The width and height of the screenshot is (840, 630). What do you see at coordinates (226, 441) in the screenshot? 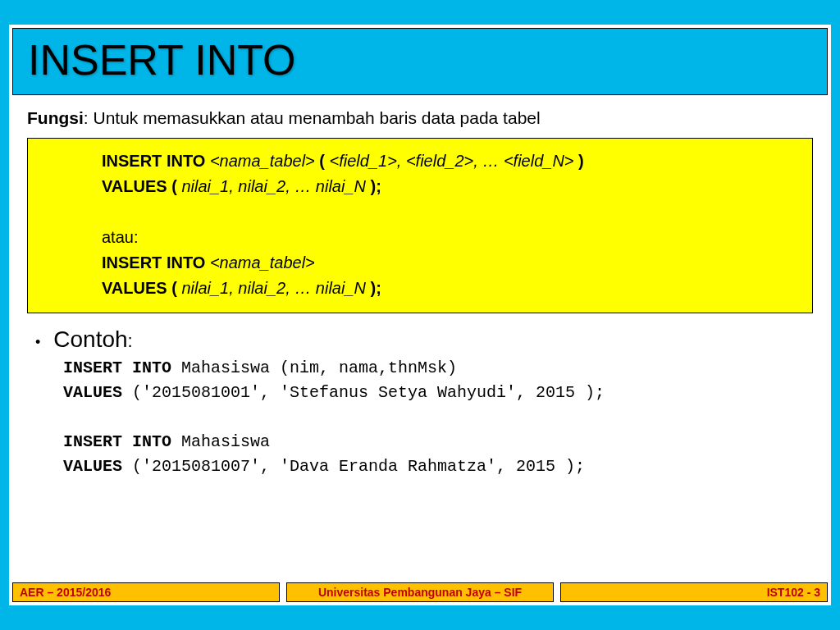
I see `code-text: Mahasiswa` at bounding box center [226, 441].